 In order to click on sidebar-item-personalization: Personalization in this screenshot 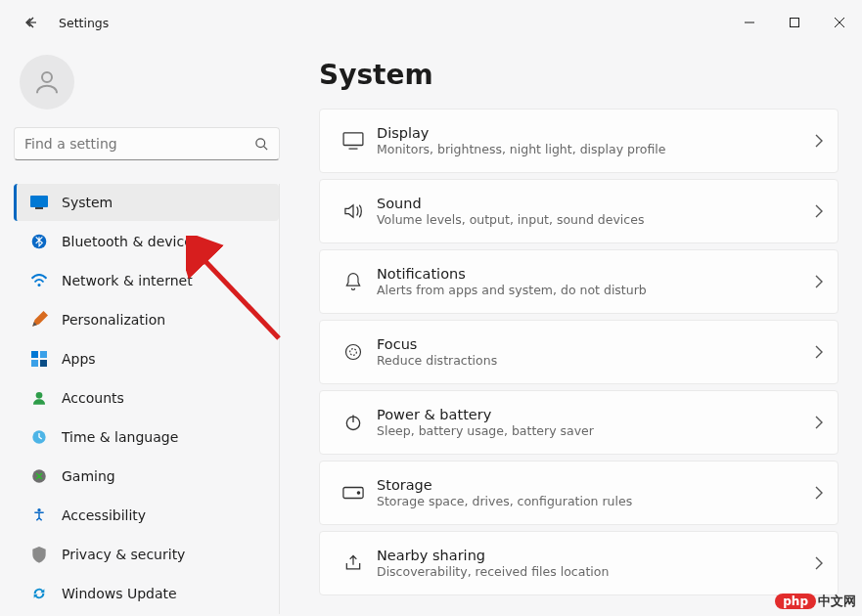, I will do `click(147, 320)`.